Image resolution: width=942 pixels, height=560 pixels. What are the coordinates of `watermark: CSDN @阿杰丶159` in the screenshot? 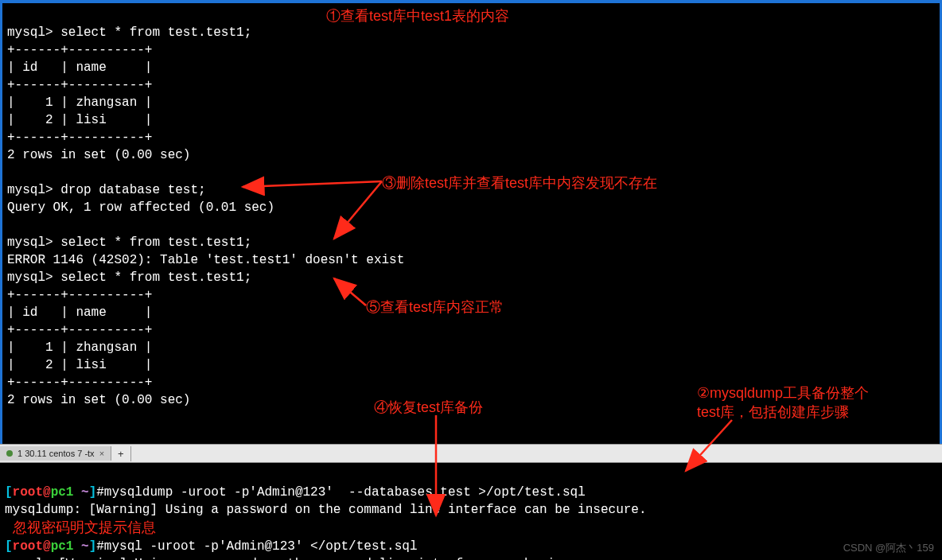 It's located at (889, 548).